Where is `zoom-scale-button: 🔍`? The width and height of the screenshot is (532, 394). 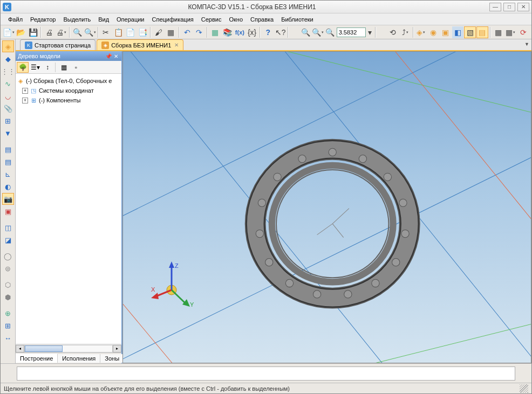
zoom-scale-button: 🔍 is located at coordinates (318, 32).